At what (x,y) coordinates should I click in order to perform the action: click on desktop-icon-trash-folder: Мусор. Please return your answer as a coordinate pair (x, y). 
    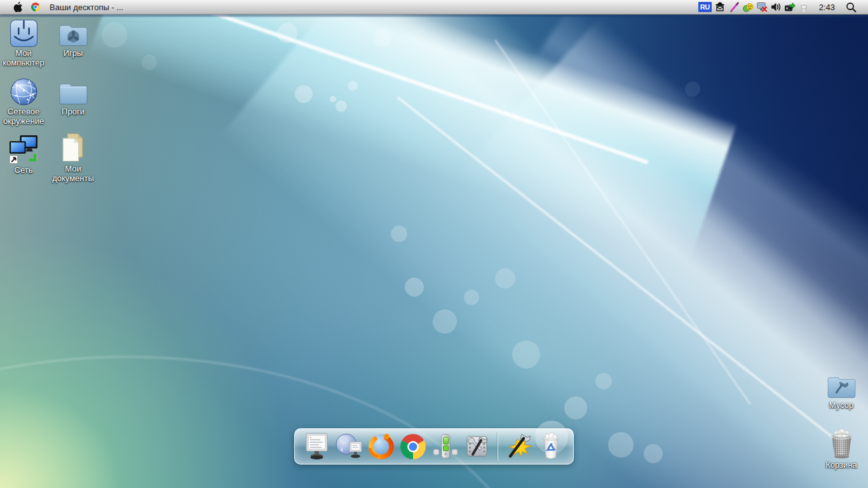
    Looking at the image, I should click on (840, 390).